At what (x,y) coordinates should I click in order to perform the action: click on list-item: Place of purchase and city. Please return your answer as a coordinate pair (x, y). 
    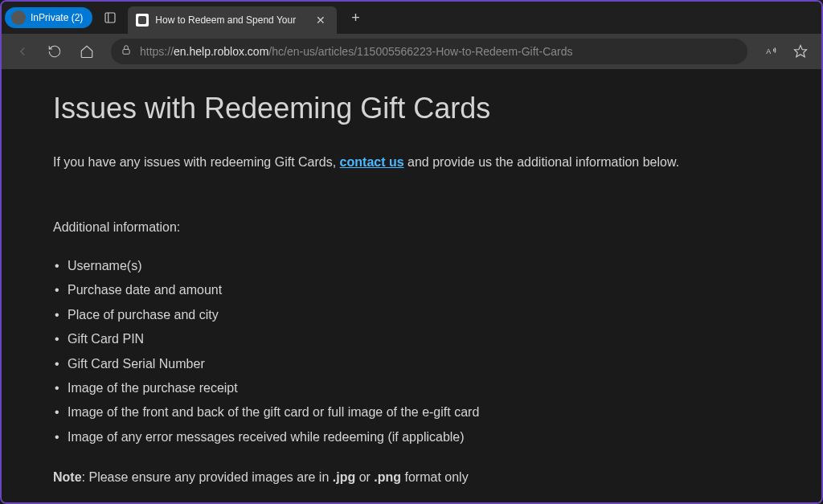
    Looking at the image, I should click on (419, 315).